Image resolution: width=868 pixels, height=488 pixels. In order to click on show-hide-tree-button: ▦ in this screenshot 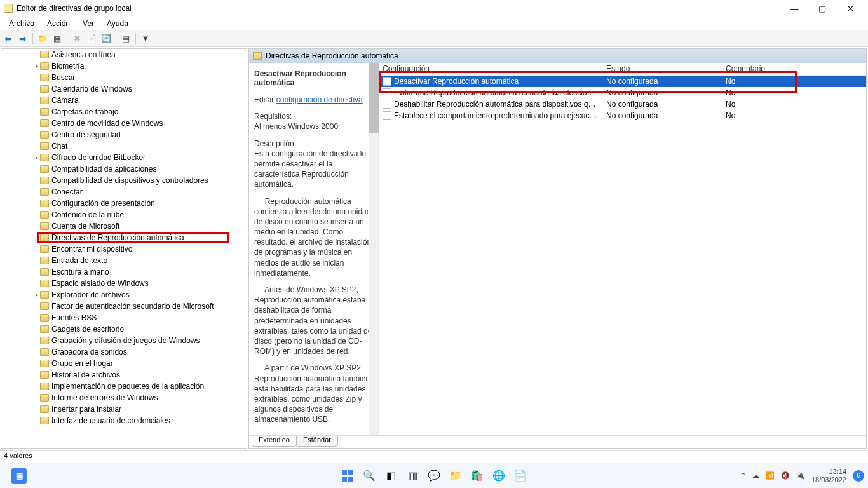, I will do `click(57, 39)`.